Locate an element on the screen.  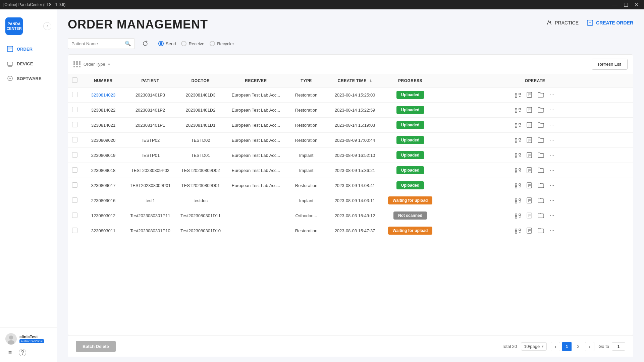
sidebar-collapse-btn: ‹ is located at coordinates (47, 26).